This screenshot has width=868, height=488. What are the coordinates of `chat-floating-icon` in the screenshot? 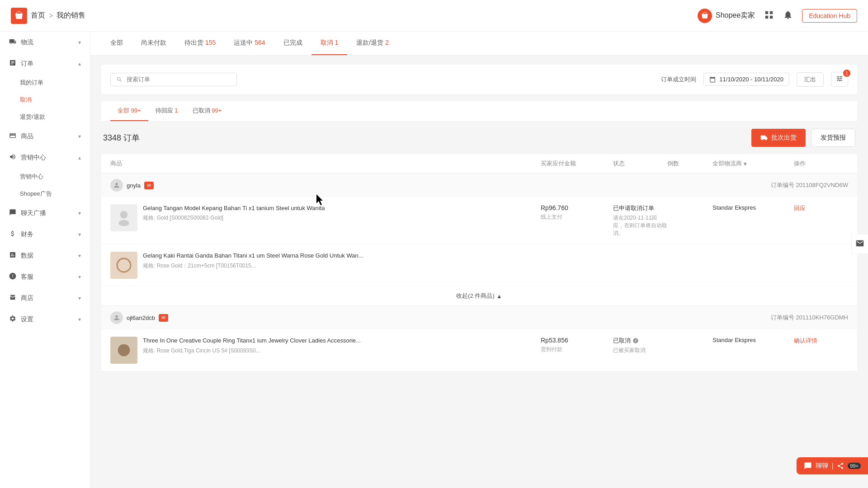 It's located at (808, 466).